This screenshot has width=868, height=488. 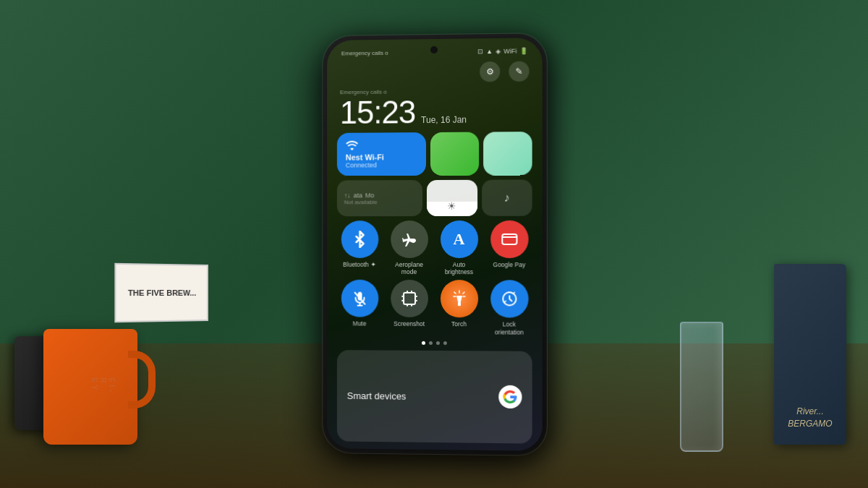 I want to click on data-label1: ata, so click(x=358, y=194).